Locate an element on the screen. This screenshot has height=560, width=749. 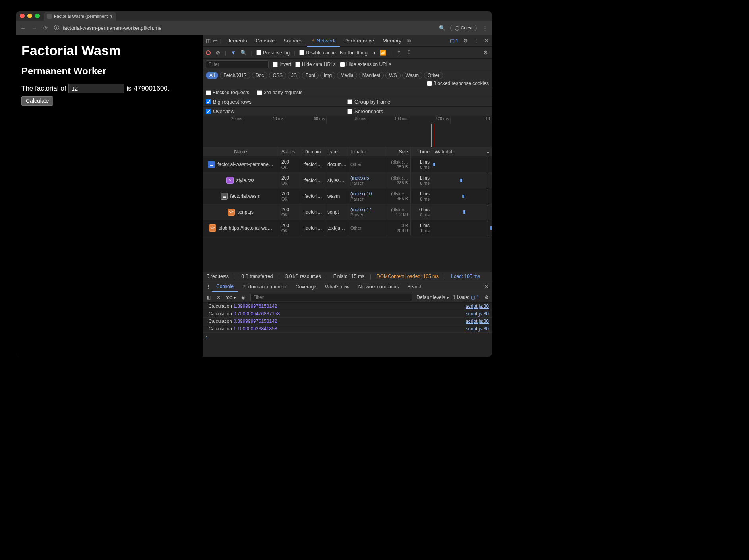
drawer-tab-coverage: Coverage is located at coordinates (306, 287).